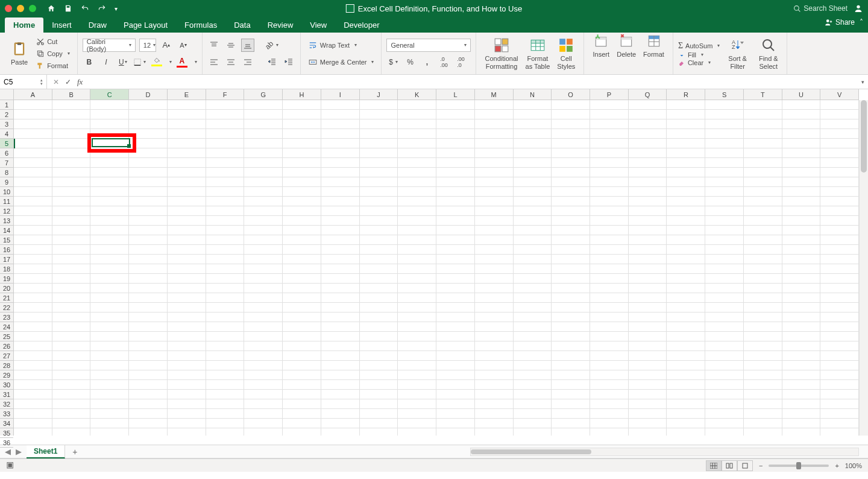 Image resolution: width=868 pixels, height=479 pixels. What do you see at coordinates (7, 115) in the screenshot?
I see `row-header-2: 2` at bounding box center [7, 115].